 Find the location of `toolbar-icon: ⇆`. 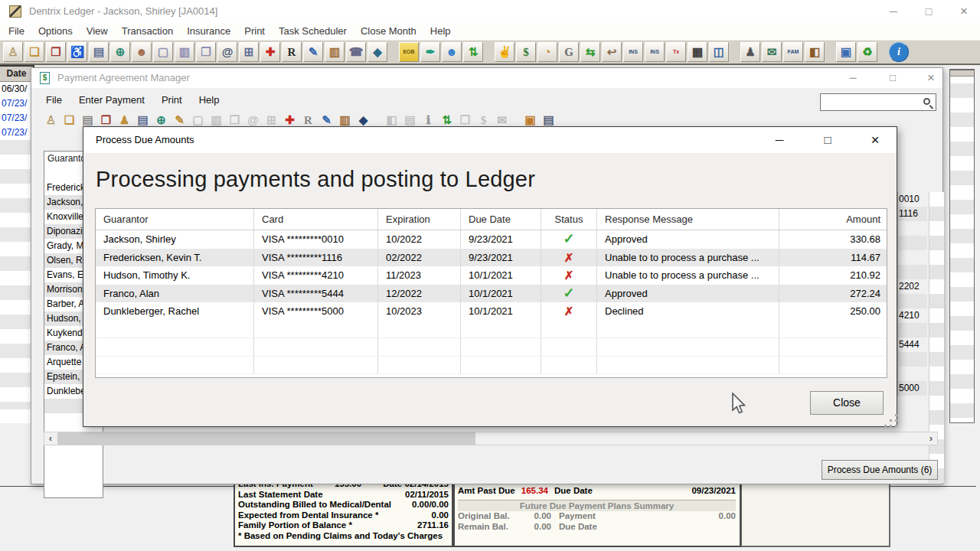

toolbar-icon: ⇆ is located at coordinates (590, 52).